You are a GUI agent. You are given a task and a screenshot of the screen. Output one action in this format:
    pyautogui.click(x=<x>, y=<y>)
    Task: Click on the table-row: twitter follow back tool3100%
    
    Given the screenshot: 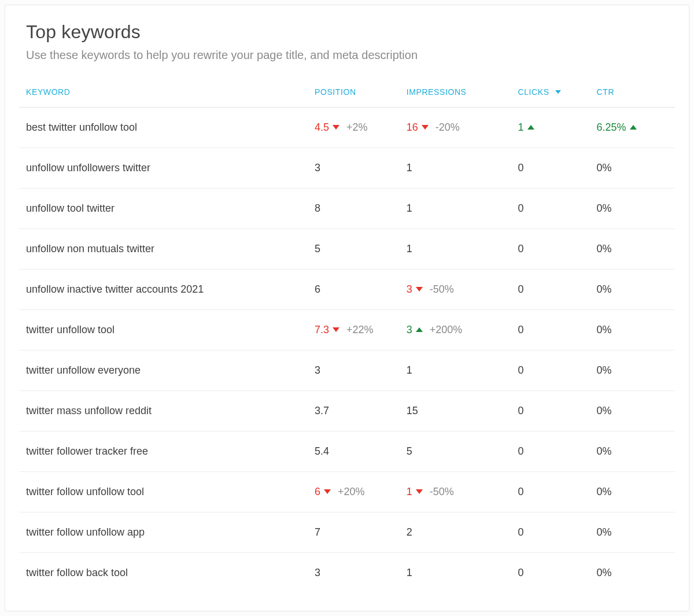 What is the action you would take?
    pyautogui.click(x=347, y=569)
    